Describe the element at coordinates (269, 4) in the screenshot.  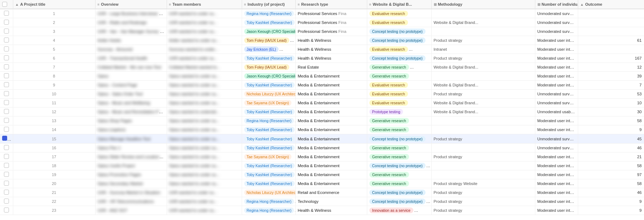
I see `col-header-industry: ≡ Industry (of project)` at that location.